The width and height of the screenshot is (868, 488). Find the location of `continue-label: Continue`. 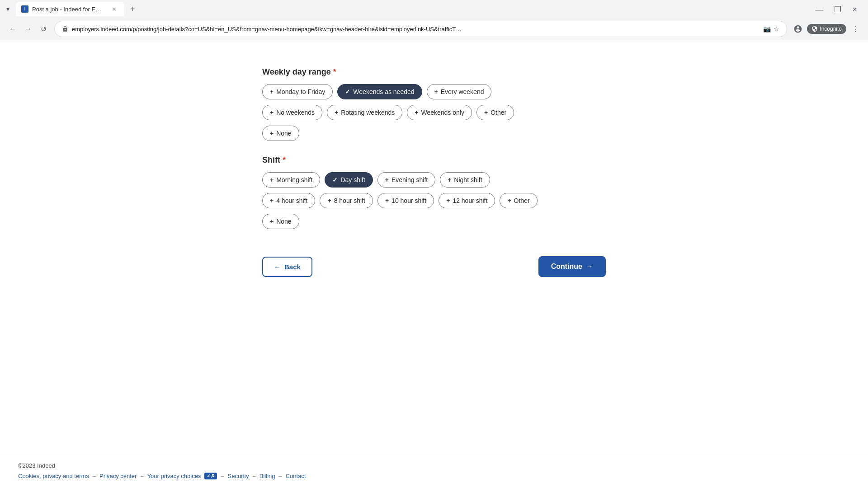

continue-label: Continue is located at coordinates (567, 267).